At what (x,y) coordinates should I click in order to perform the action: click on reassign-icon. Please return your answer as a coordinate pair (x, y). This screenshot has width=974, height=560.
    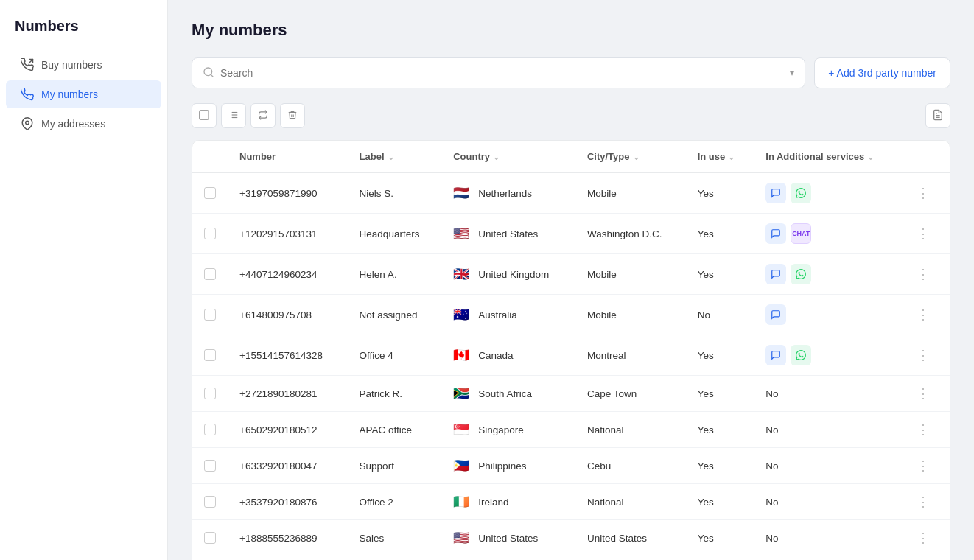
    Looking at the image, I should click on (263, 116).